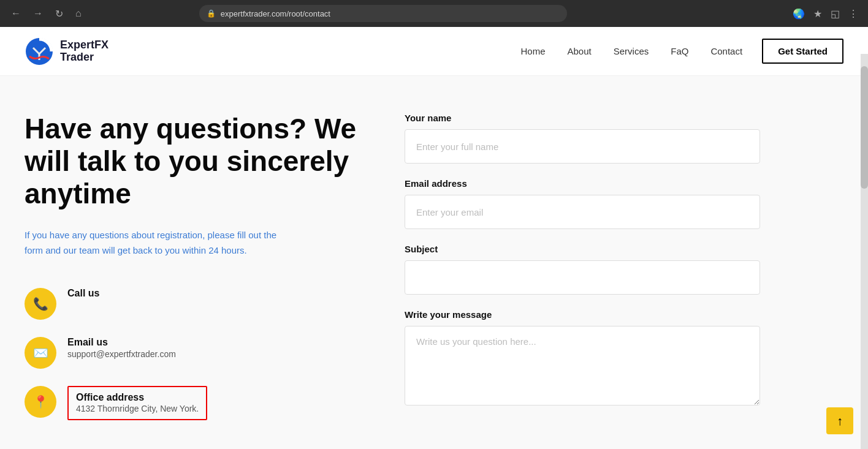 The width and height of the screenshot is (868, 449). What do you see at coordinates (726, 51) in the screenshot?
I see `nav-contact: Contact` at bounding box center [726, 51].